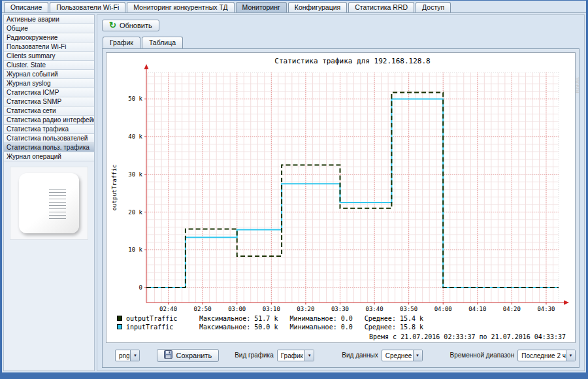  What do you see at coordinates (49, 111) in the screenshot?
I see `sidebar-item-network-stats: Статистика сети` at bounding box center [49, 111].